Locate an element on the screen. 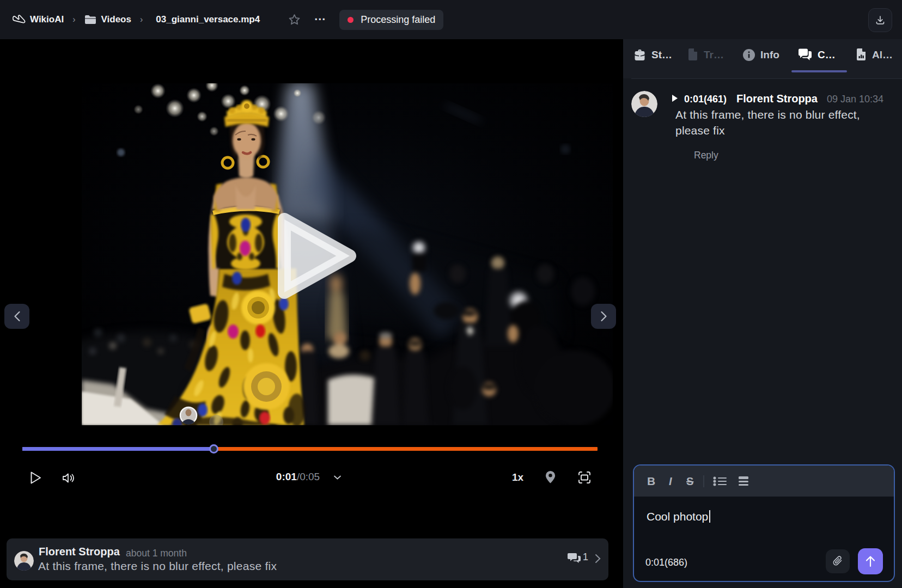  svg-text: B is located at coordinates (651, 481).